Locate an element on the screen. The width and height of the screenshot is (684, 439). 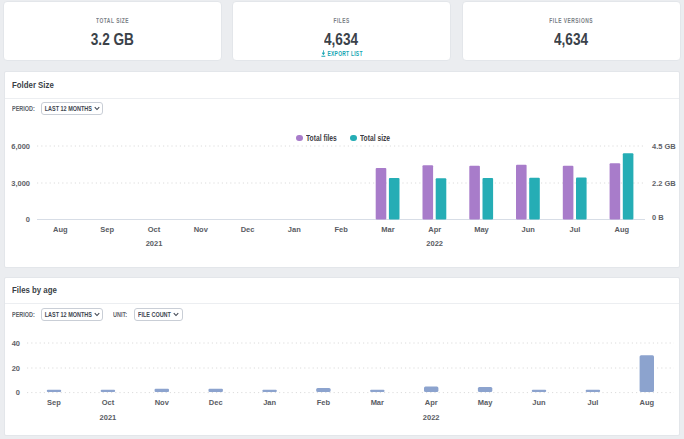
svg-text: 40 is located at coordinates (16, 344).